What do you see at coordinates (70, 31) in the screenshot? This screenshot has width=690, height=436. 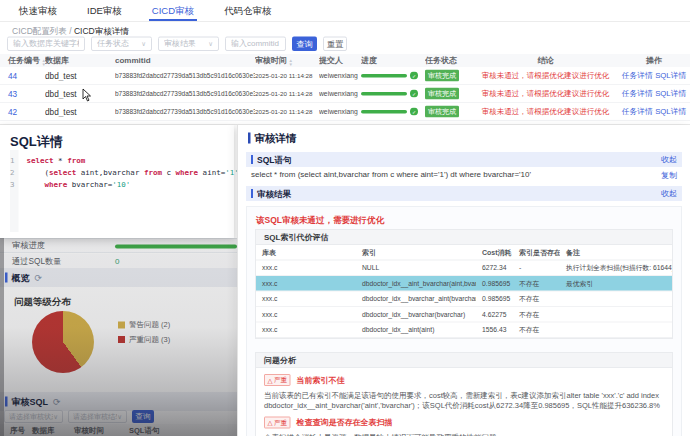 I see `breadcrumb: CICD配置列表 / CICD审核详情` at bounding box center [70, 31].